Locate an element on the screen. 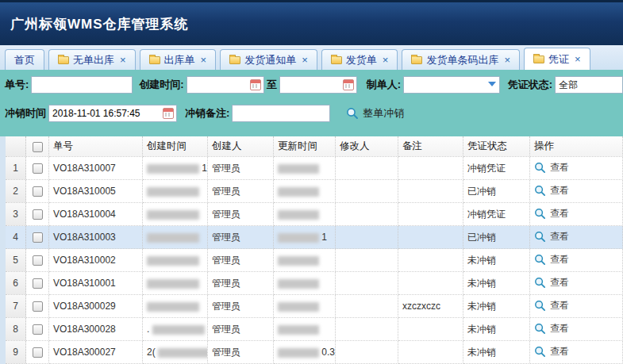  table-row: 4VO18A310003管理员 1已冲销查看 is located at coordinates (314, 238).